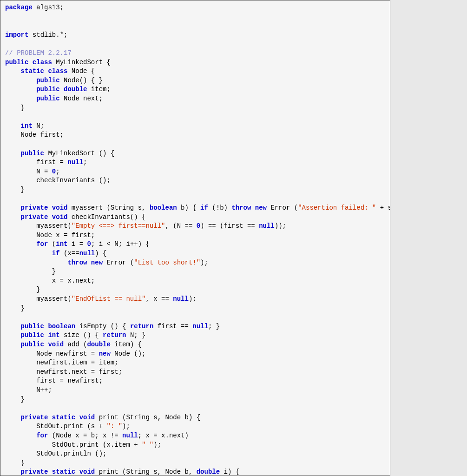  Describe the element at coordinates (38, 126) in the screenshot. I see `code-token: N;` at that location.